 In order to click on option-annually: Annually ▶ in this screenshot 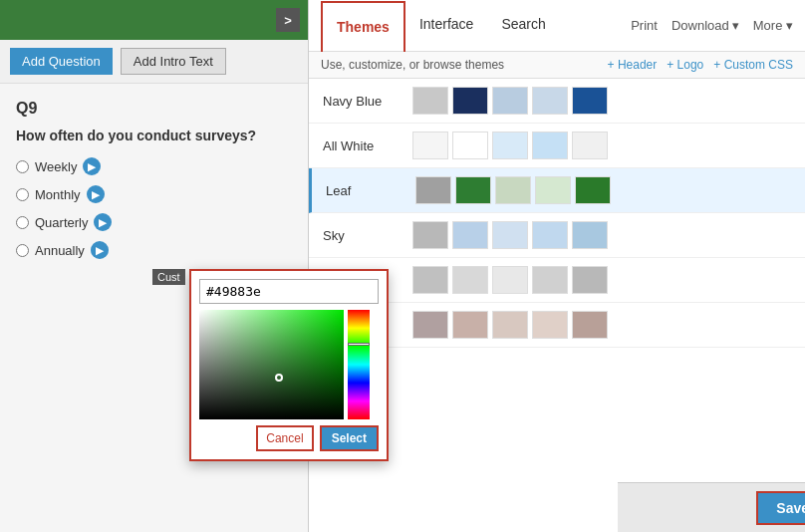, I will do `click(153, 250)`.